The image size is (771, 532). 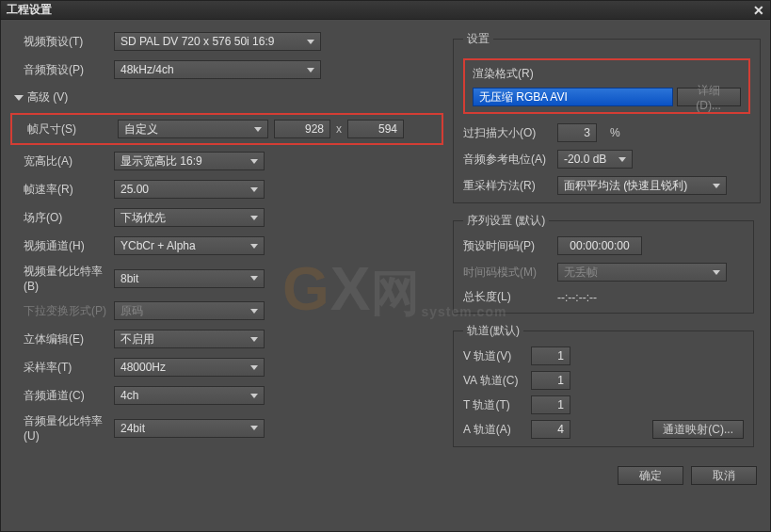 What do you see at coordinates (510, 247) in the screenshot?
I see `preset-tc-label: 预设时间码(P)` at bounding box center [510, 247].